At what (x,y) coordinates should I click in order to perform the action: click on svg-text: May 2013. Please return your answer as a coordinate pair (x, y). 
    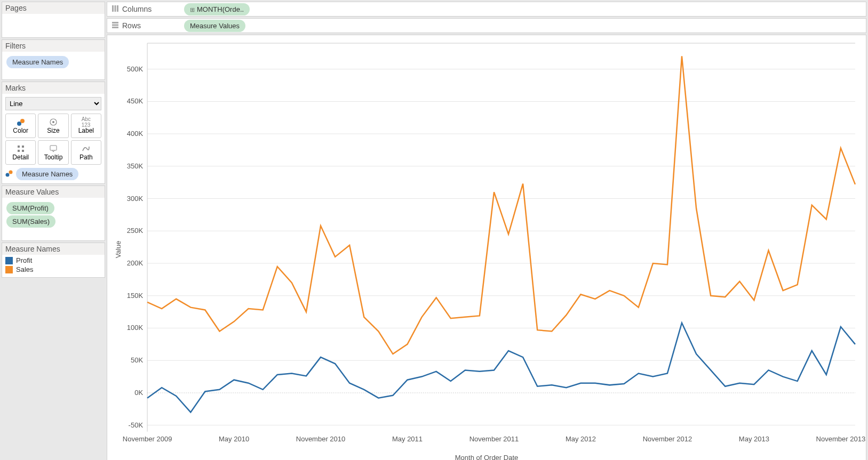
    Looking at the image, I should click on (754, 439).